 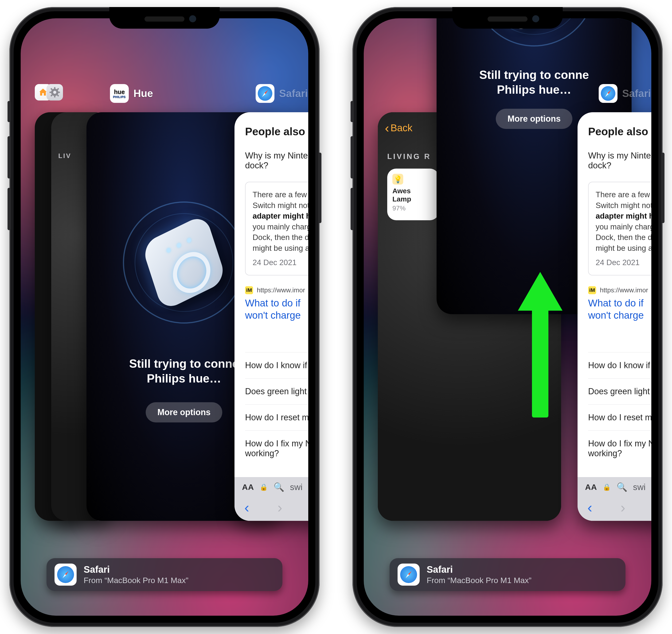 What do you see at coordinates (143, 93) in the screenshot?
I see `hue-app-label: Hue` at bounding box center [143, 93].